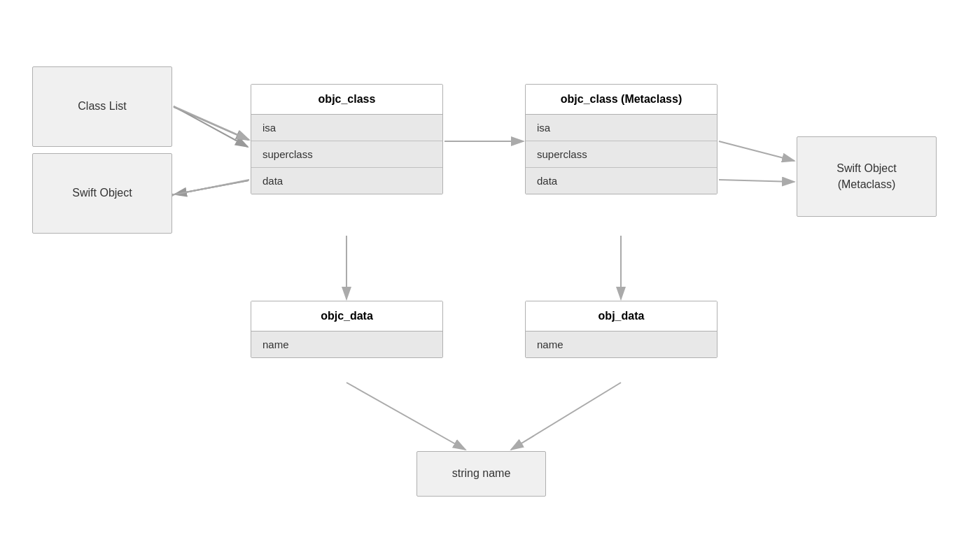 This screenshot has height=556, width=980. What do you see at coordinates (622, 99) in the screenshot?
I see `objc-class-meta-title: objc_class (Metaclass)` at bounding box center [622, 99].